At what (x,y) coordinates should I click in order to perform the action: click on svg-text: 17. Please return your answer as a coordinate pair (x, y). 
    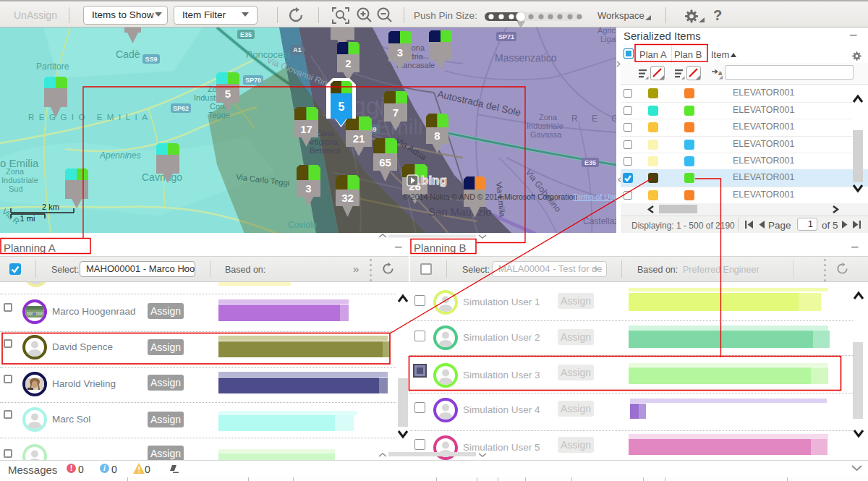
    Looking at the image, I should click on (307, 129).